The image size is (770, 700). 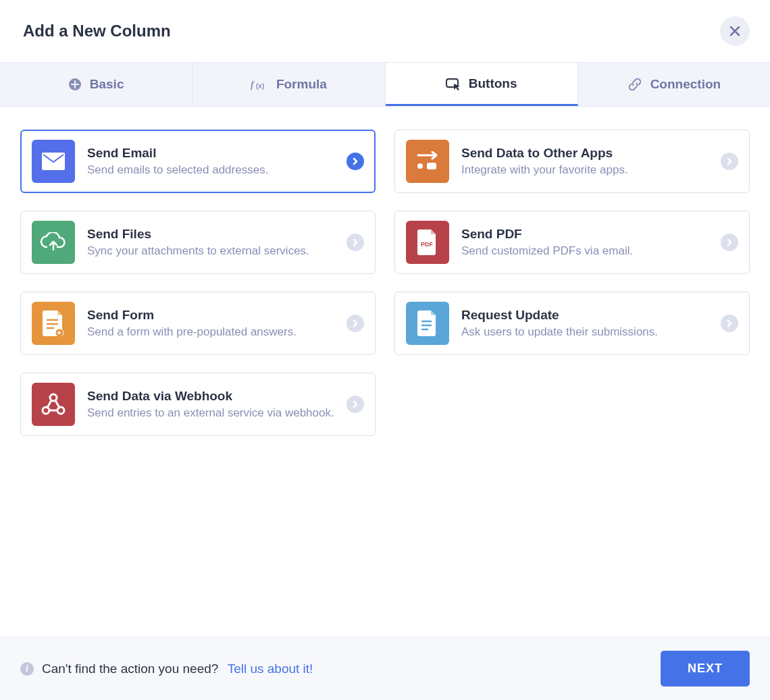 What do you see at coordinates (97, 31) in the screenshot?
I see `modal-title: Add a New Column` at bounding box center [97, 31].